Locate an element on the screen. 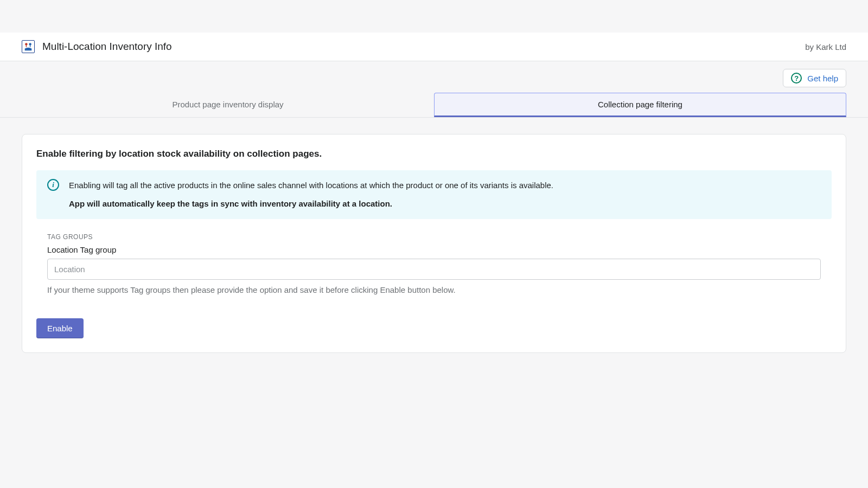 This screenshot has width=868, height=488. app-topbar: Multi-Location Inventory Info by Kark Lt… is located at coordinates (434, 47).